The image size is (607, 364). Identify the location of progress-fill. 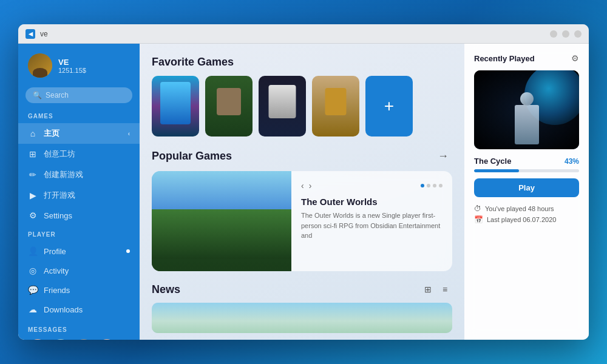
(497, 171).